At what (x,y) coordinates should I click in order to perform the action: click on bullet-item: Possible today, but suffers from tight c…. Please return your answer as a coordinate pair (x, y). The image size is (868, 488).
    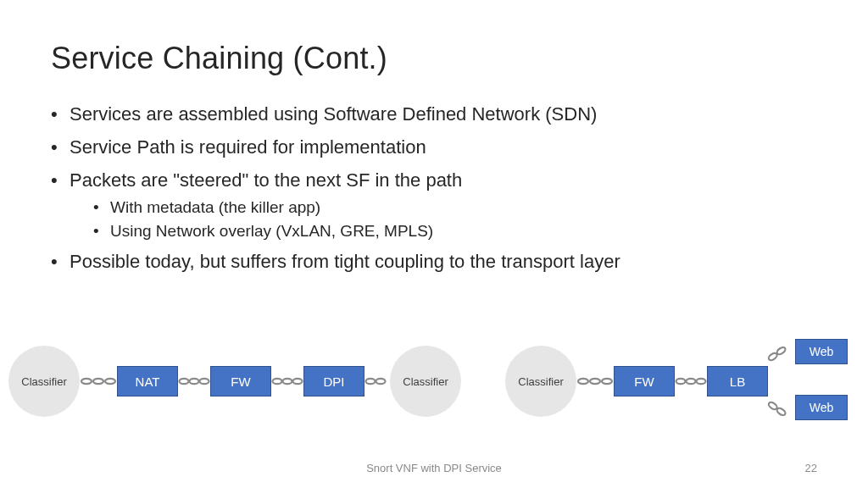
    Looking at the image, I should click on (434, 261).